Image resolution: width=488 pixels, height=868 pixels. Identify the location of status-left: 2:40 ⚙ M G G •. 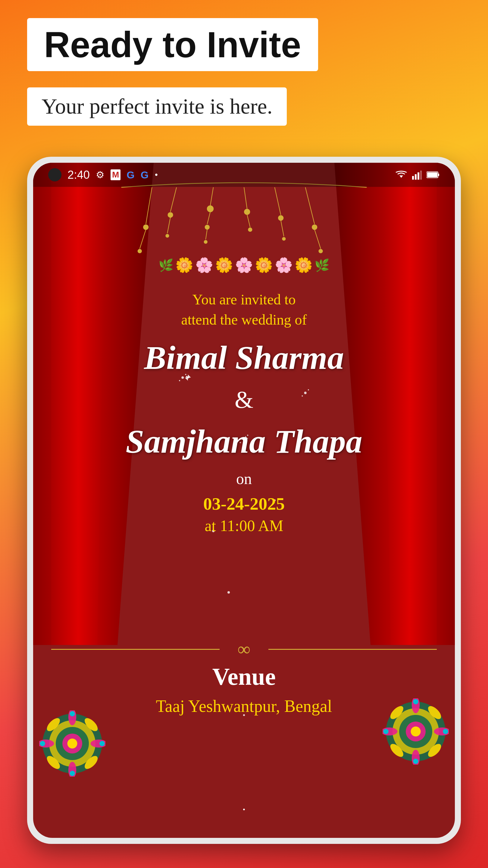
(103, 175).